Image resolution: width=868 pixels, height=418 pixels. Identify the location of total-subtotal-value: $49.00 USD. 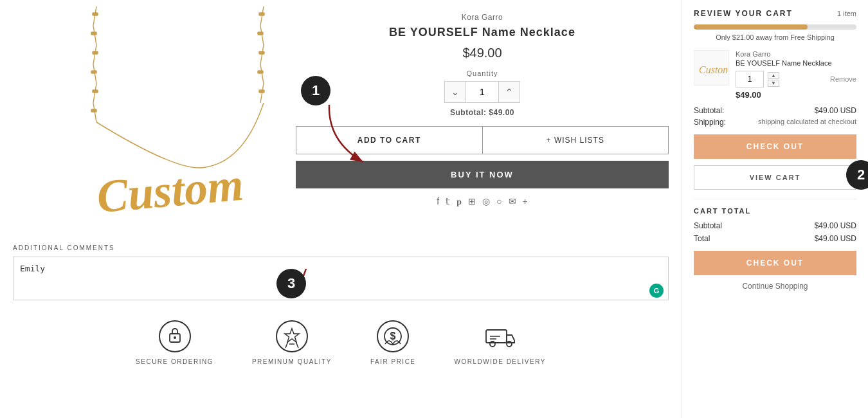
(836, 226).